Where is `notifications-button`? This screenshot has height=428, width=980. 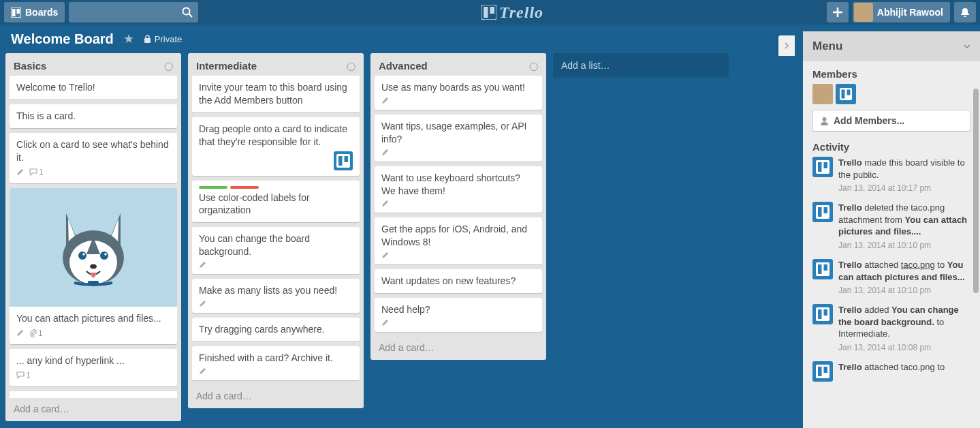
notifications-button is located at coordinates (965, 12).